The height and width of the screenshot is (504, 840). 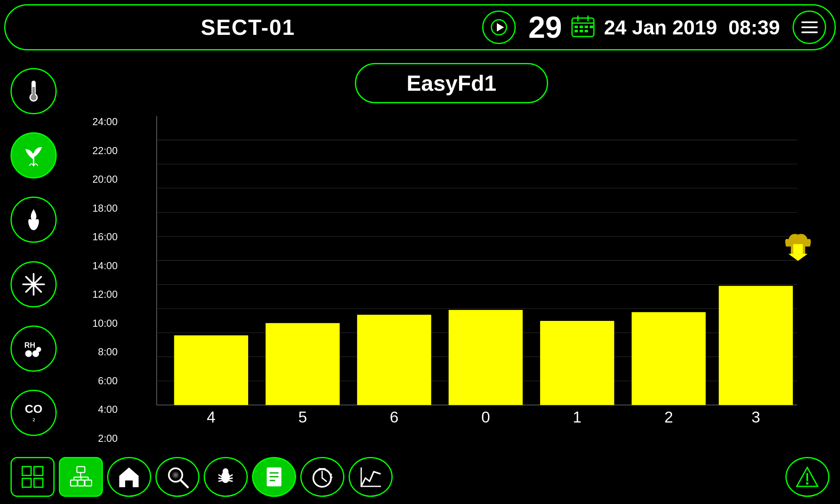 I want to click on sidebar-item-plant, so click(x=34, y=155).